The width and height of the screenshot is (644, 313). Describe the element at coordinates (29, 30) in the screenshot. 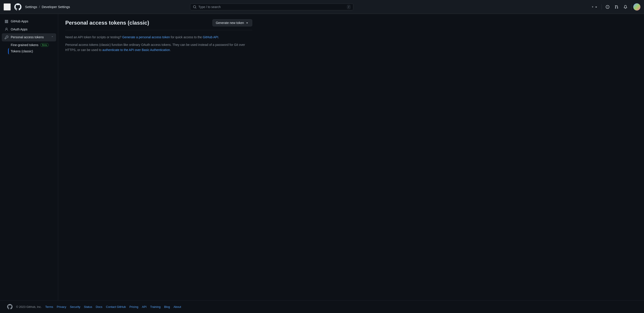

I see `sidebar-item-oauth-apps: OAuth Apps` at that location.